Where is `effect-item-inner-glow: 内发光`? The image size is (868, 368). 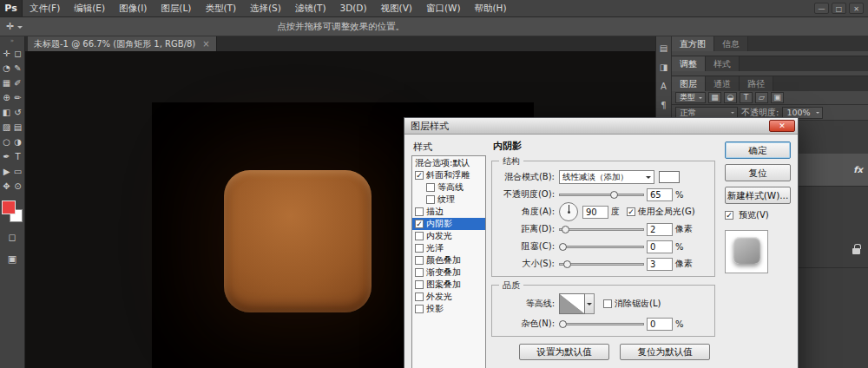 effect-item-inner-glow: 内发光 is located at coordinates (449, 236).